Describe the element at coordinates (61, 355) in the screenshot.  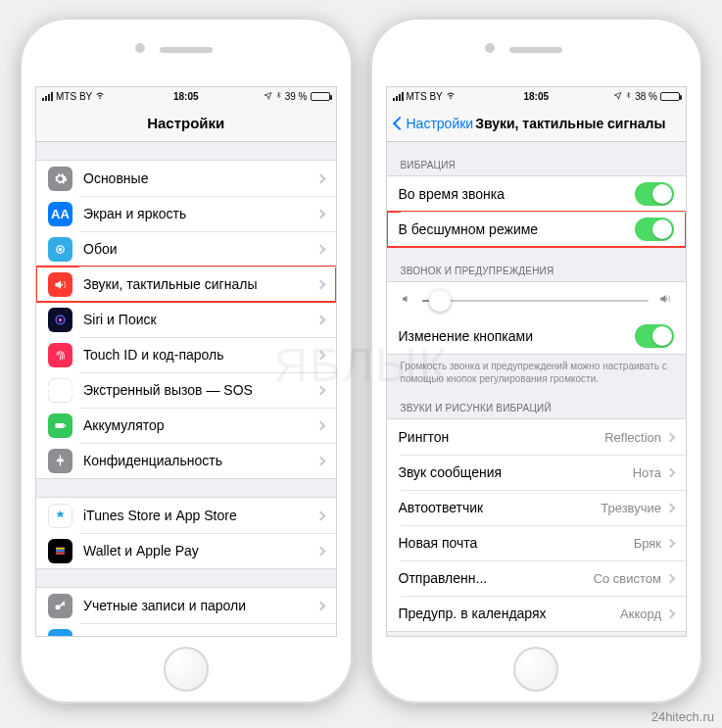
I see `touchid-icon` at that location.